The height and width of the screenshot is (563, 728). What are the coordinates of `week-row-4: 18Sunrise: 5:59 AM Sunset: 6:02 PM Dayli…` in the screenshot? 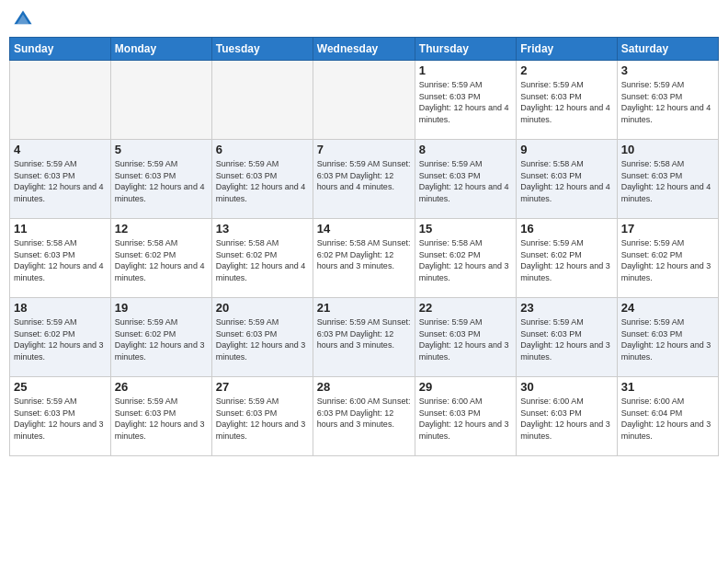 It's located at (364, 338).